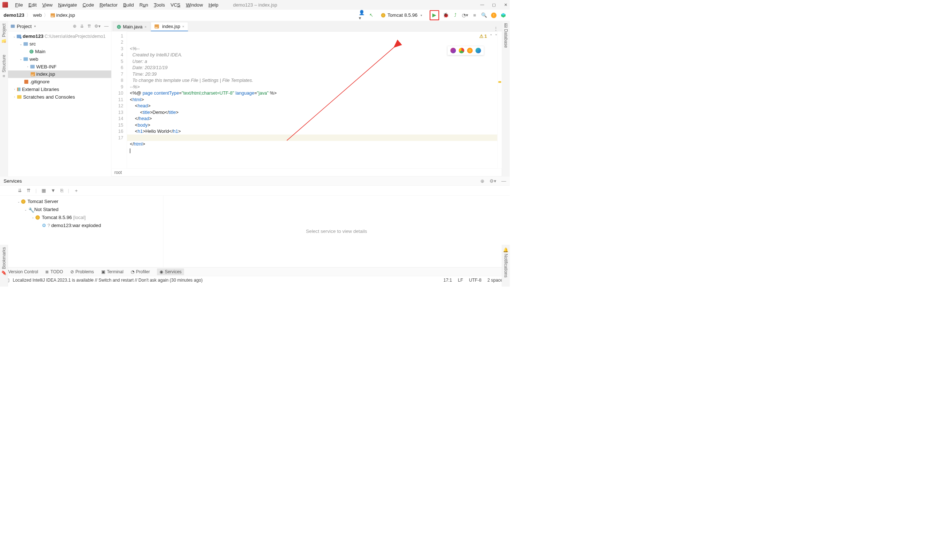 This screenshot has height=560, width=932. I want to click on tree-web-folder: ⌄web, so click(60, 59).